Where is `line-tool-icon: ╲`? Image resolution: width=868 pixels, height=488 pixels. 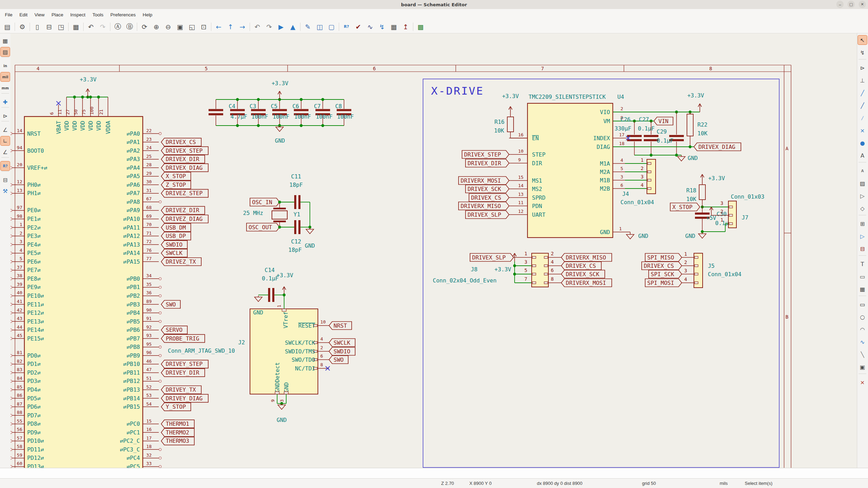
line-tool-icon: ╲ is located at coordinates (862, 354).